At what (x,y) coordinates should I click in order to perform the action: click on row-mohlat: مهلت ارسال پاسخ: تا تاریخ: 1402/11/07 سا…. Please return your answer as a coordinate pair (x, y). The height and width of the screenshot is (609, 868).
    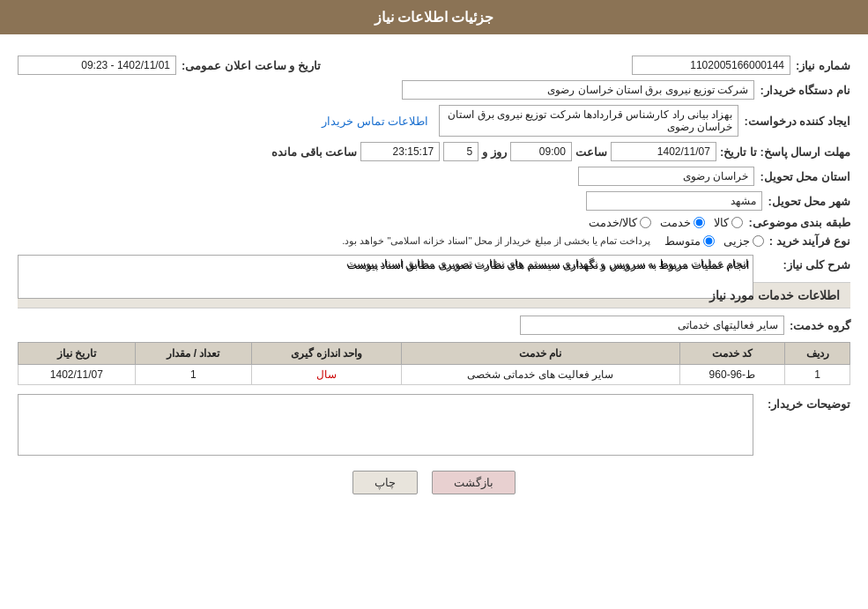
    Looking at the image, I should click on (434, 152).